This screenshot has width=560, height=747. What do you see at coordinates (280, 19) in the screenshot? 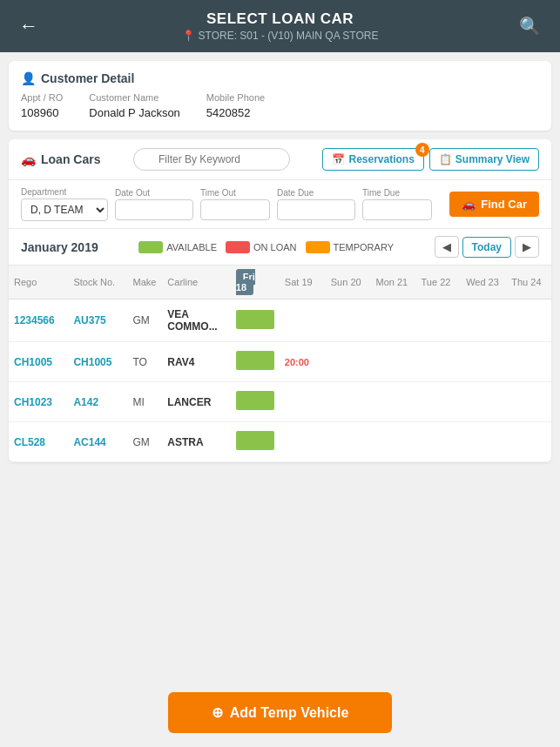
I see `page-title: SELECT LOAN CAR` at bounding box center [280, 19].